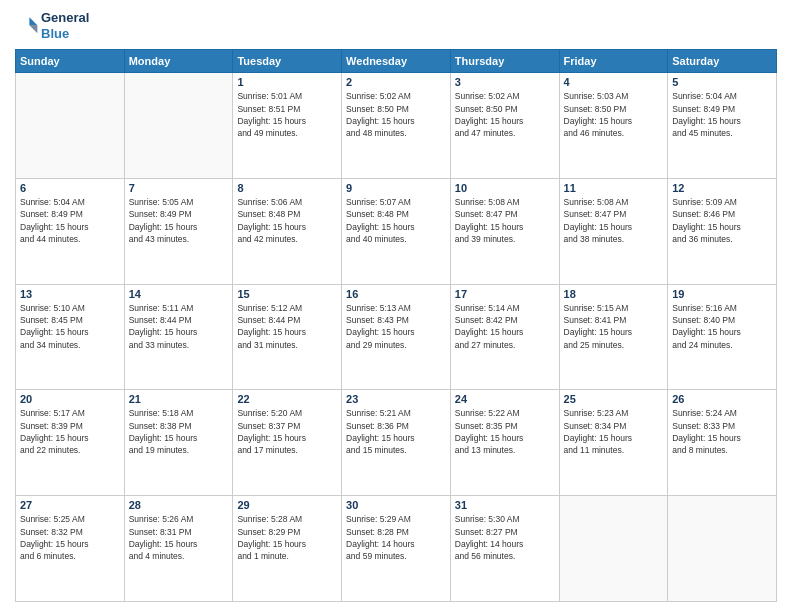 Image resolution: width=792 pixels, height=612 pixels. I want to click on day-info: Sunrise: 5:06 AM Sunset: 8:48 PM Dayligh…, so click(287, 220).